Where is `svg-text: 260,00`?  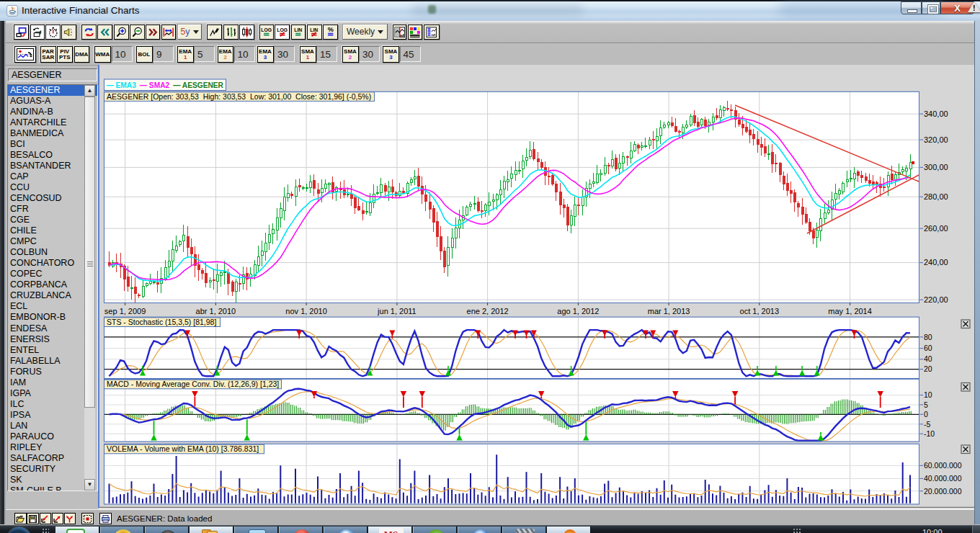 svg-text: 260,00 is located at coordinates (936, 228).